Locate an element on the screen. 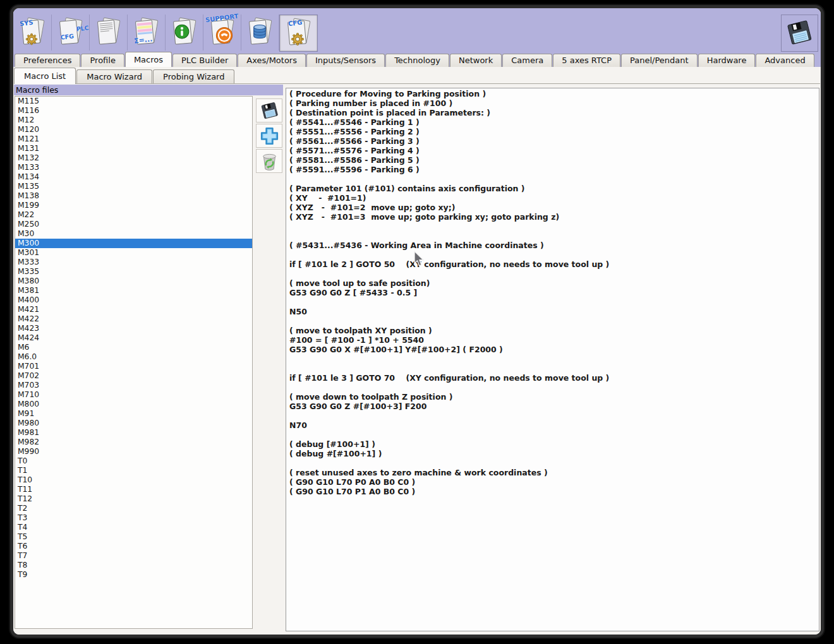 This screenshot has height=644, width=834. list-item: M135 is located at coordinates (134, 187).